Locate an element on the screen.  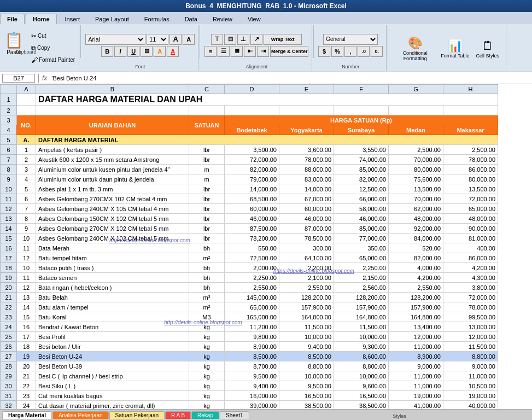
cell-e: 2,550.00 is located at coordinates (307, 288).